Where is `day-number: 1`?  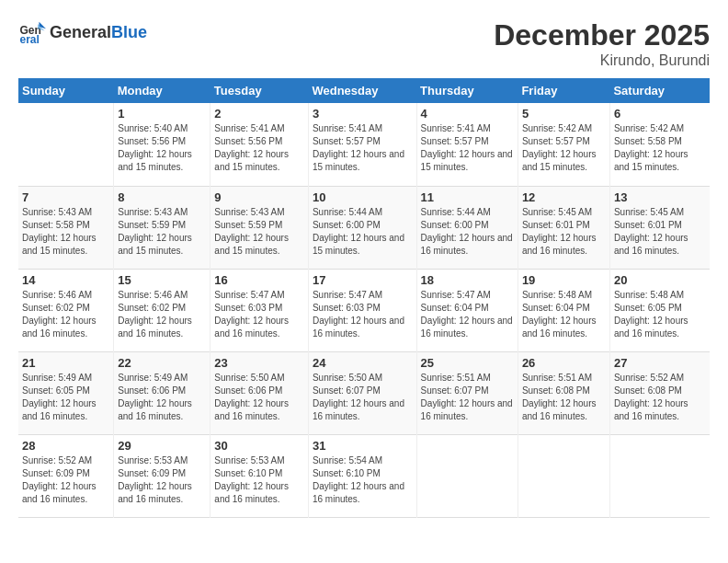
day-number: 1 is located at coordinates (162, 114).